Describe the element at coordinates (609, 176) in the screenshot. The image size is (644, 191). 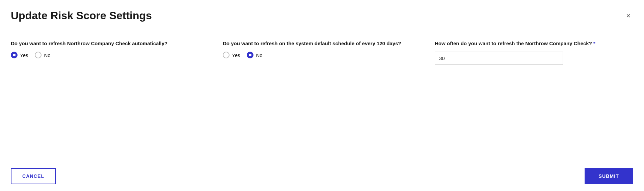
I see `submit-button: SUBMIT` at that location.